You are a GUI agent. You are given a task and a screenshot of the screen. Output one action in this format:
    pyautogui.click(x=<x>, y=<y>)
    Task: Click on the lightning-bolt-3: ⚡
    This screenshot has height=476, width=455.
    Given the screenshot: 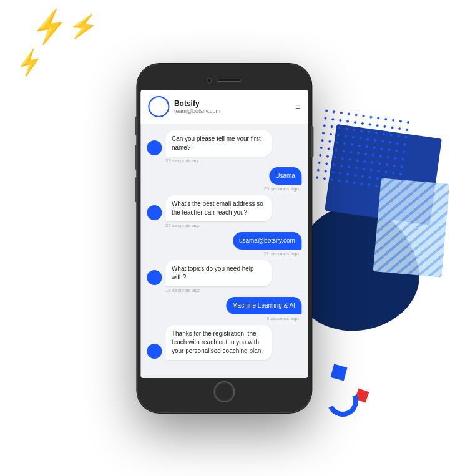 What is the action you would take?
    pyautogui.click(x=29, y=63)
    